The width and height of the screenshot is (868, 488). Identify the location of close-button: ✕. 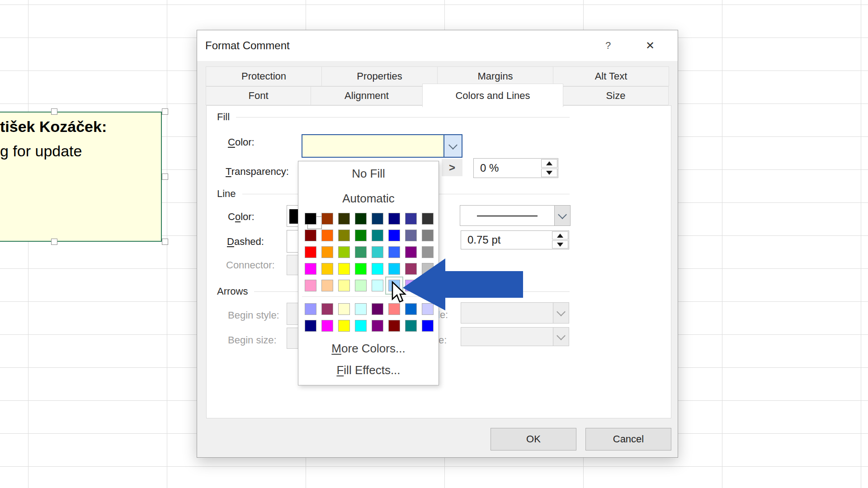
(650, 46).